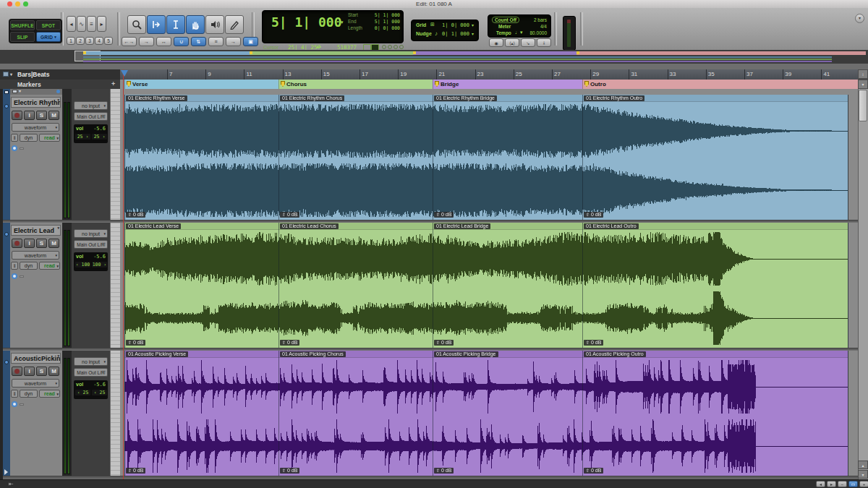 Image resolution: width=868 pixels, height=488 pixels. What do you see at coordinates (22, 25) in the screenshot?
I see `edit-mode-shuffle: SHUFFLE` at bounding box center [22, 25].